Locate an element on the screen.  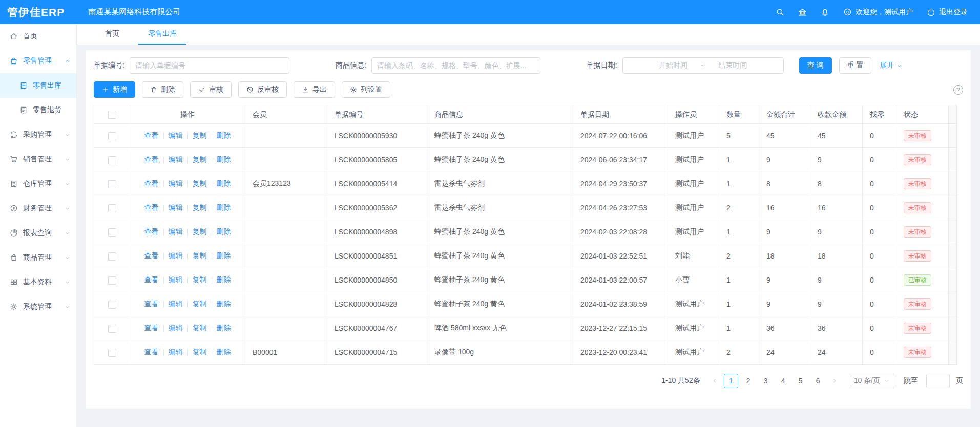
tab-retail-outbound: 零售出库 is located at coordinates (162, 34).